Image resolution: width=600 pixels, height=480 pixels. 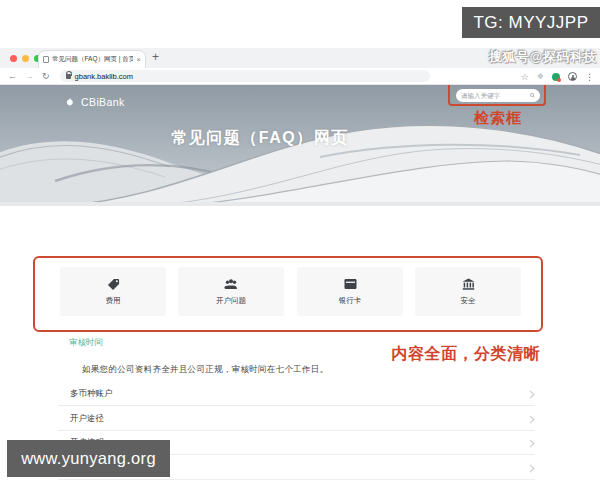 What do you see at coordinates (46, 76) in the screenshot?
I see `reload-icon: ↻` at bounding box center [46, 76].